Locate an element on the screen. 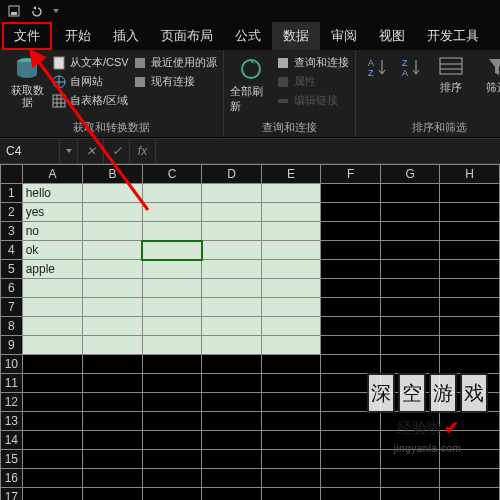 This screenshot has height=500, width=500. cell-E1 is located at coordinates (291, 194).